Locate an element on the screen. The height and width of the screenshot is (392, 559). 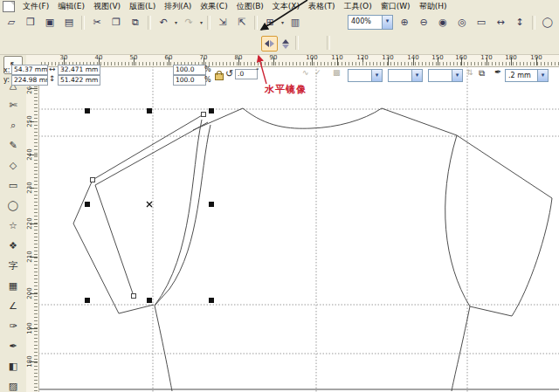
print-icon: ▤ is located at coordinates (69, 23).